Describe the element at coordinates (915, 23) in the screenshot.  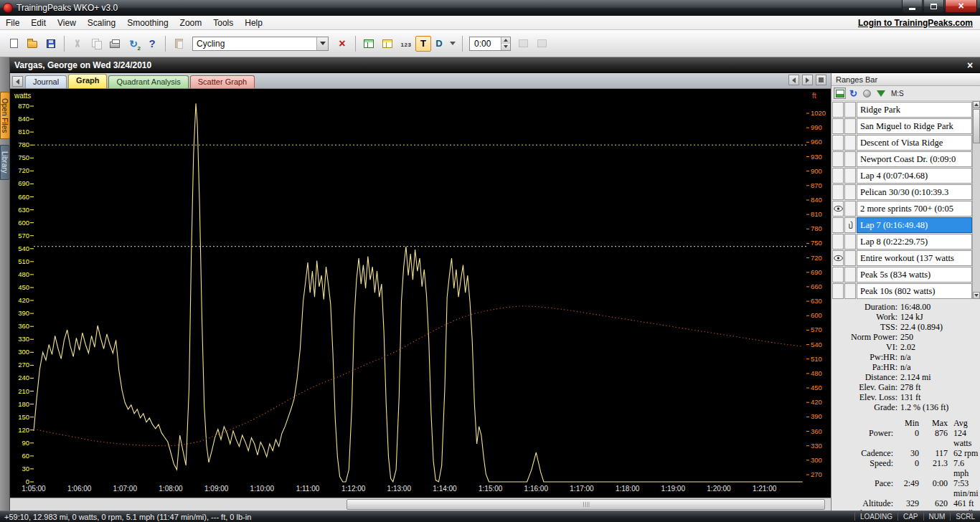
I see `login-link: Login to TrainingPeaks.com` at that location.